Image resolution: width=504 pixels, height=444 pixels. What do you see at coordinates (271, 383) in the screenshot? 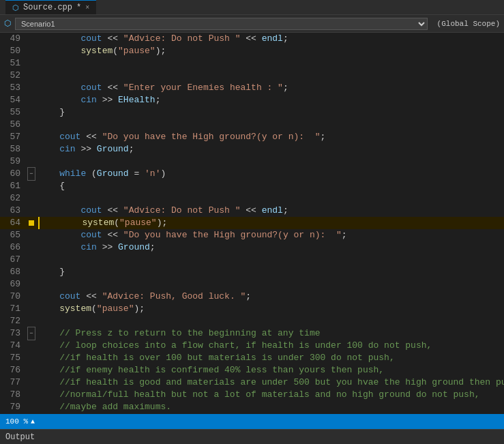
I see `code-line: //if health is good and materials are un…` at bounding box center [271, 383].